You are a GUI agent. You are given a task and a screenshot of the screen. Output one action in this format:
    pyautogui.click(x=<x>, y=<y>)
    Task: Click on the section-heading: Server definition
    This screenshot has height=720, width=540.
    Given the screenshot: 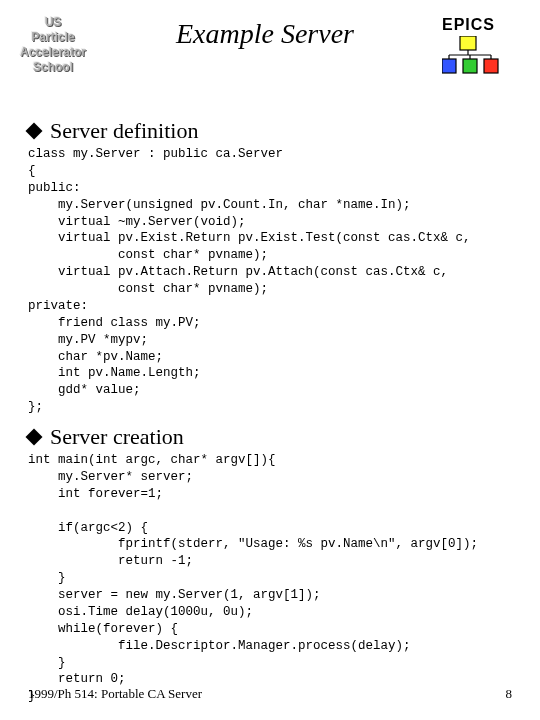 What is the action you would take?
    pyautogui.click(x=272, y=131)
    